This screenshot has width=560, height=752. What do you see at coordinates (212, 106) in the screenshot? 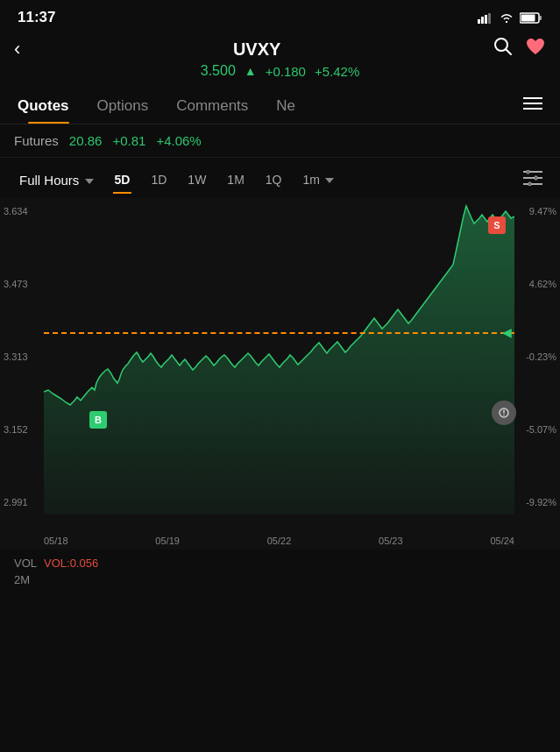
I see `tab-comments: Comments` at bounding box center [212, 106].